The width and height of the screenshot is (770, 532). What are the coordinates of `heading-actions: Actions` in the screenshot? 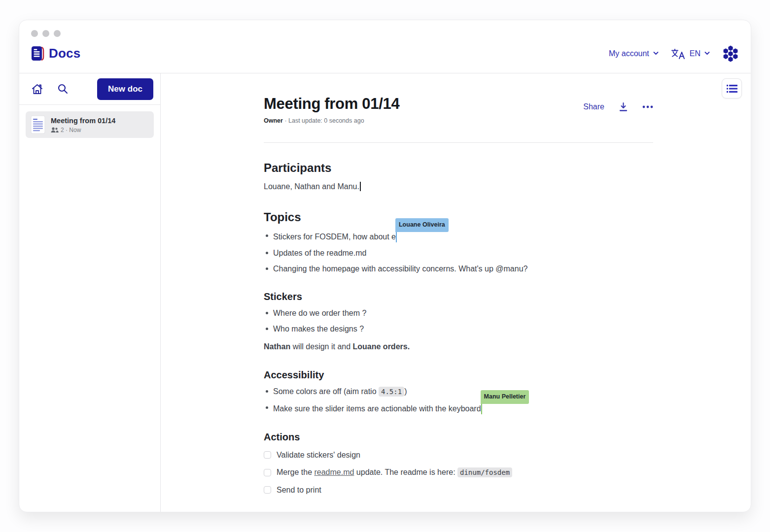 It's located at (458, 437).